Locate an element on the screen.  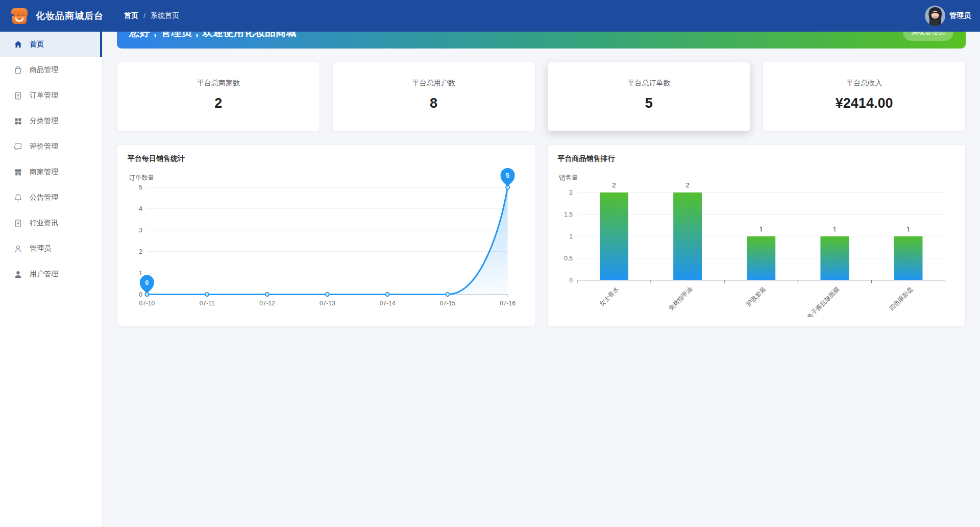
person-outline-icon is located at coordinates (18, 249).